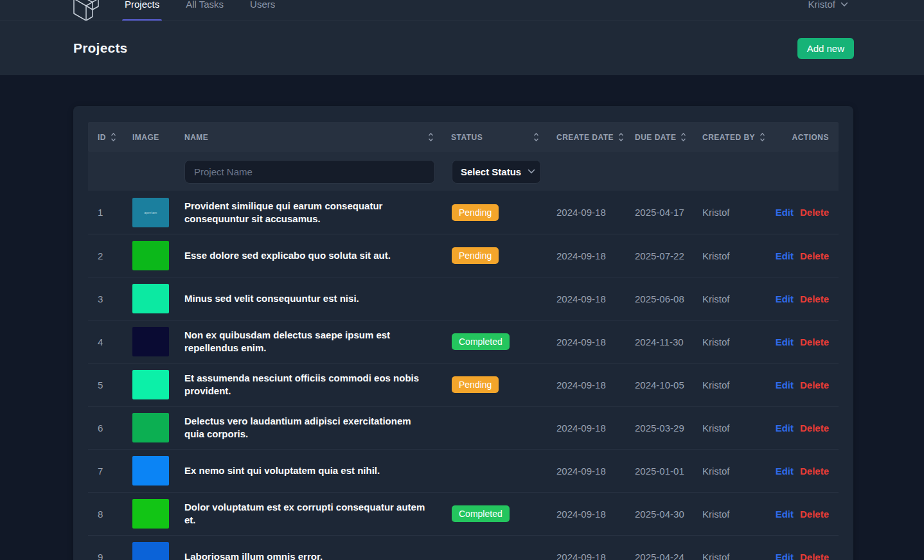 Image resolution: width=924 pixels, height=560 pixels. Describe the element at coordinates (463, 256) in the screenshot. I see `table-row: 2 Esse dolore sed explicabo quo soluta s…` at that location.